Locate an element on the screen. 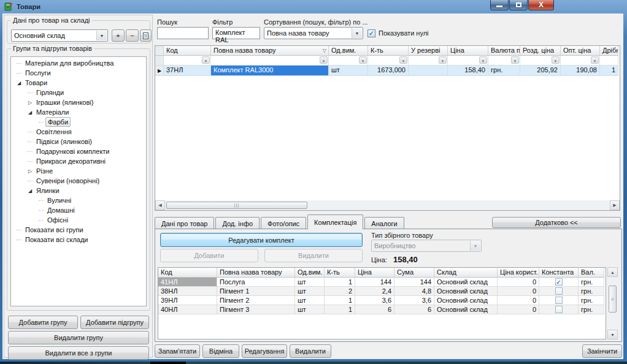 This screenshot has width=627, height=364. scroll-left-icon: ◀ is located at coordinates (160, 205).